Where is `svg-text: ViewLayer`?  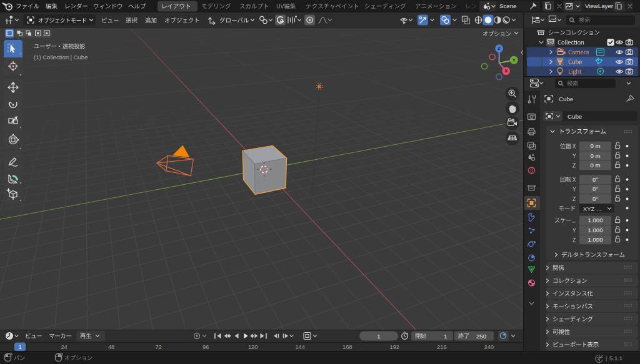
svg-text: ViewLayer is located at coordinates (599, 6).